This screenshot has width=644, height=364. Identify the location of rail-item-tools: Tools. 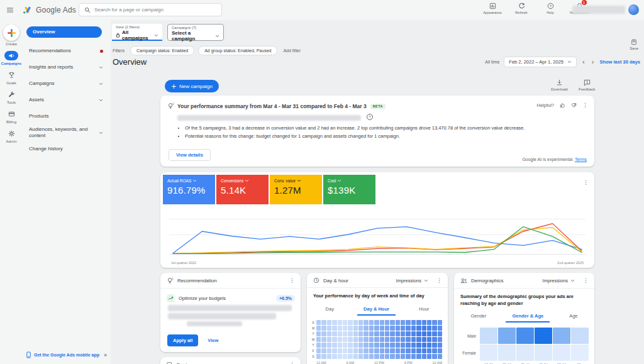
(11, 97).